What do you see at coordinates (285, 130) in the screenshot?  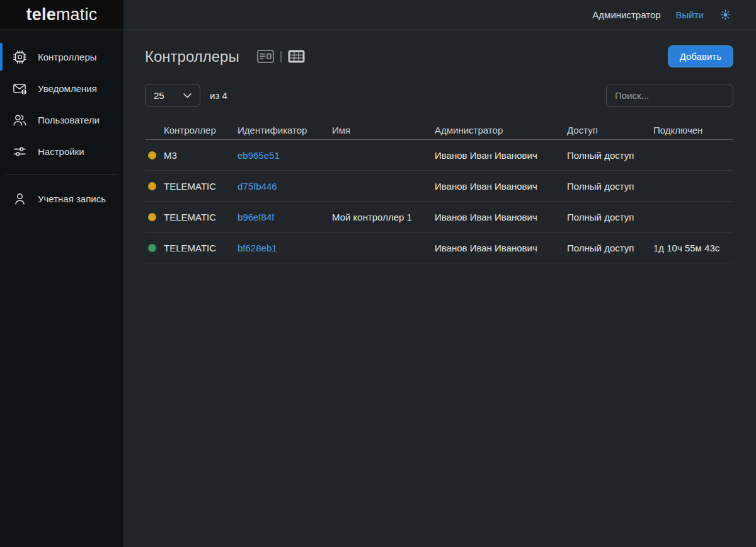 I see `column-header: Идентификатор` at bounding box center [285, 130].